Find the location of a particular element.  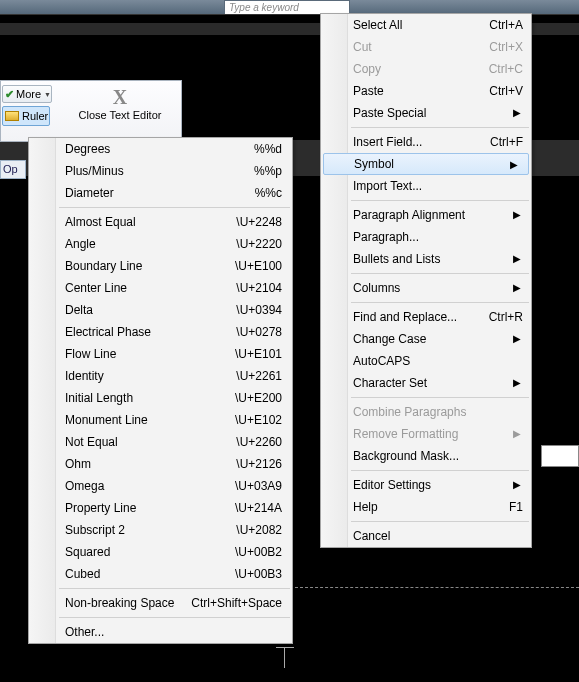

check-icon: ✔ is located at coordinates (10, 94).